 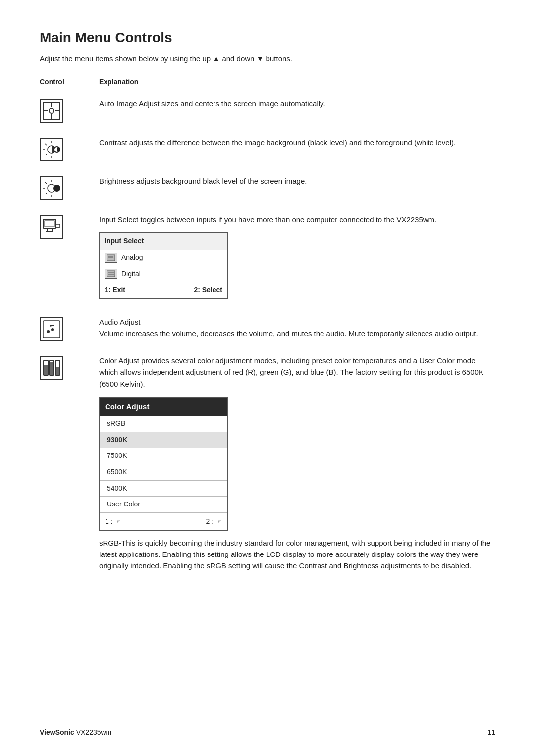 What do you see at coordinates (69, 329) in the screenshot?
I see `audio-adjust-icon` at bounding box center [69, 329].